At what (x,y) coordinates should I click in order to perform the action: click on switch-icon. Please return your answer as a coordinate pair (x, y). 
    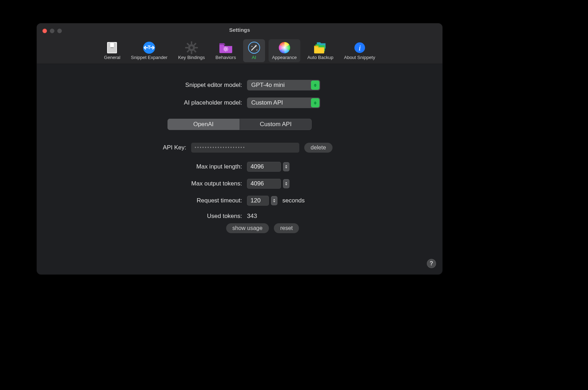
    Looking at the image, I should click on (112, 48).